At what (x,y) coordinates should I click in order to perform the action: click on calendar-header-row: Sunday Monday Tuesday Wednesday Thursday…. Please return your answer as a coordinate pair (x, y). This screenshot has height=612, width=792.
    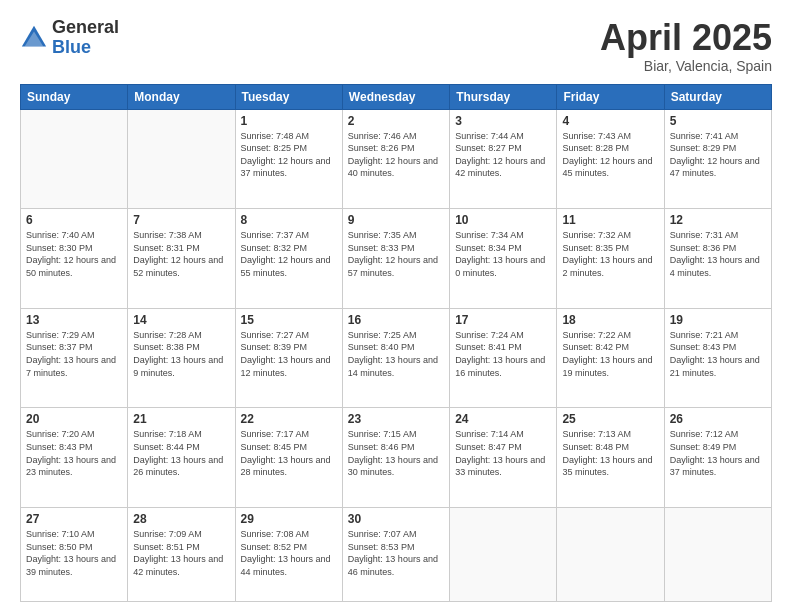
    Looking at the image, I should click on (396, 96).